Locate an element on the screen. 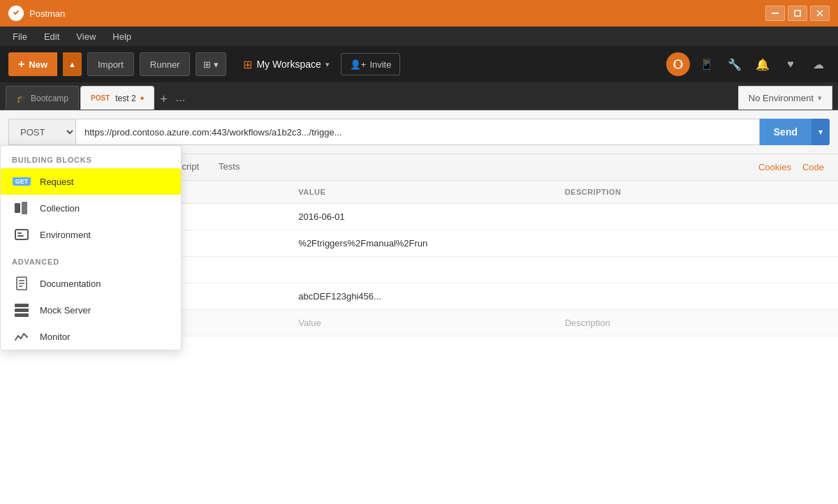  env-area: No Environment ▾ is located at coordinates (785, 98).